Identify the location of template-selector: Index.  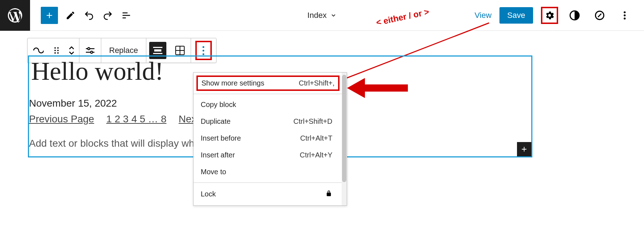
(322, 15).